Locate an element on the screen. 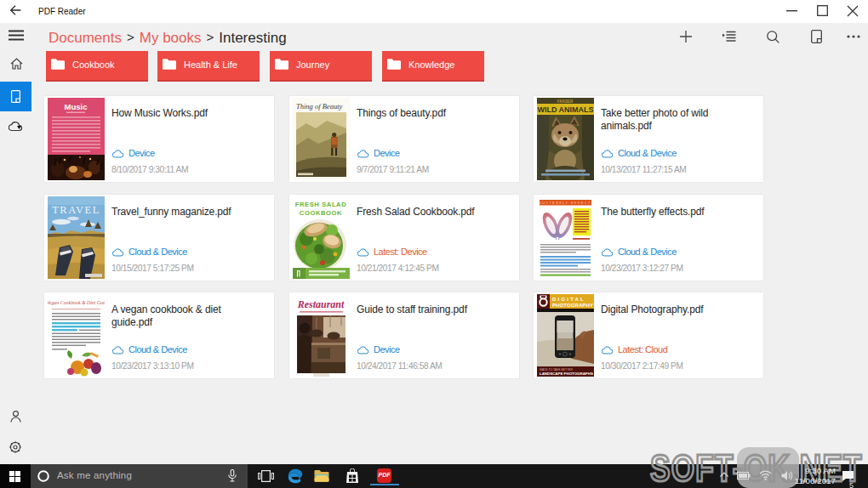 This screenshot has height=488, width=868. svg-text: LANDSCAPE PHOTOGRAPHS is located at coordinates (567, 374).